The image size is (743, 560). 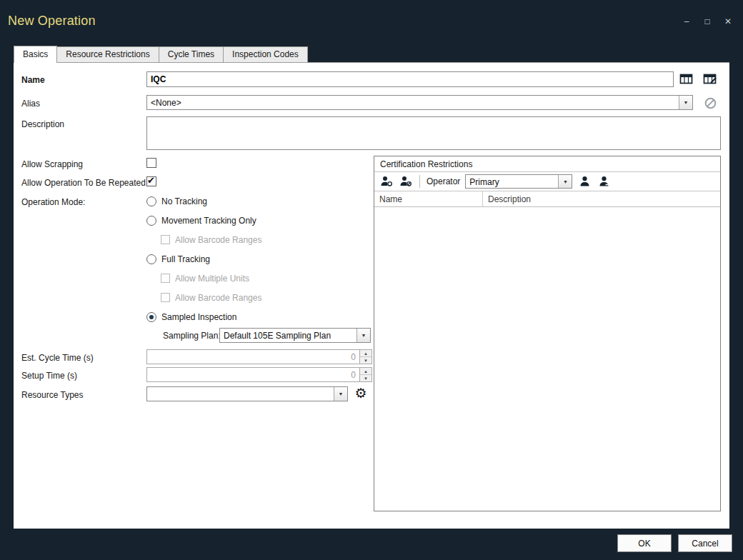 What do you see at coordinates (107, 54) in the screenshot?
I see `tab-resource-restrictions: Resource Restrictions` at bounding box center [107, 54].